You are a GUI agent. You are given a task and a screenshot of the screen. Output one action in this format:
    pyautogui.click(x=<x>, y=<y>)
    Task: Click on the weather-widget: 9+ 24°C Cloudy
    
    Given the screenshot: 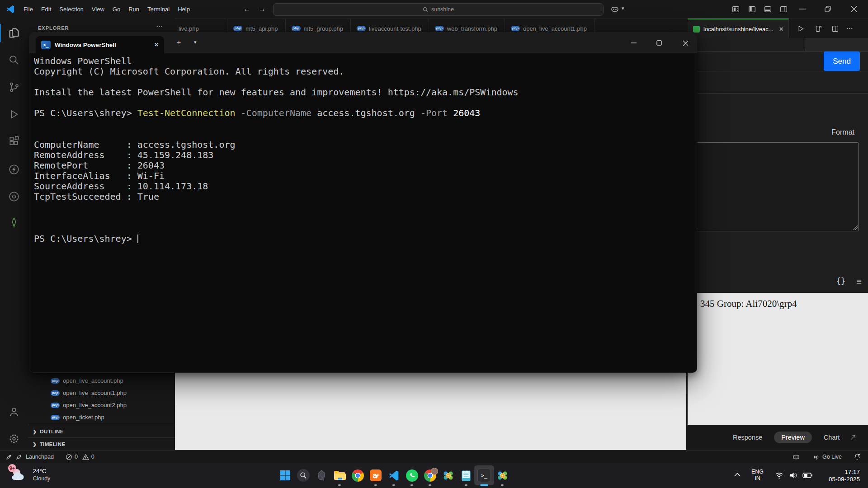 What is the action you would take?
    pyautogui.click(x=31, y=476)
    